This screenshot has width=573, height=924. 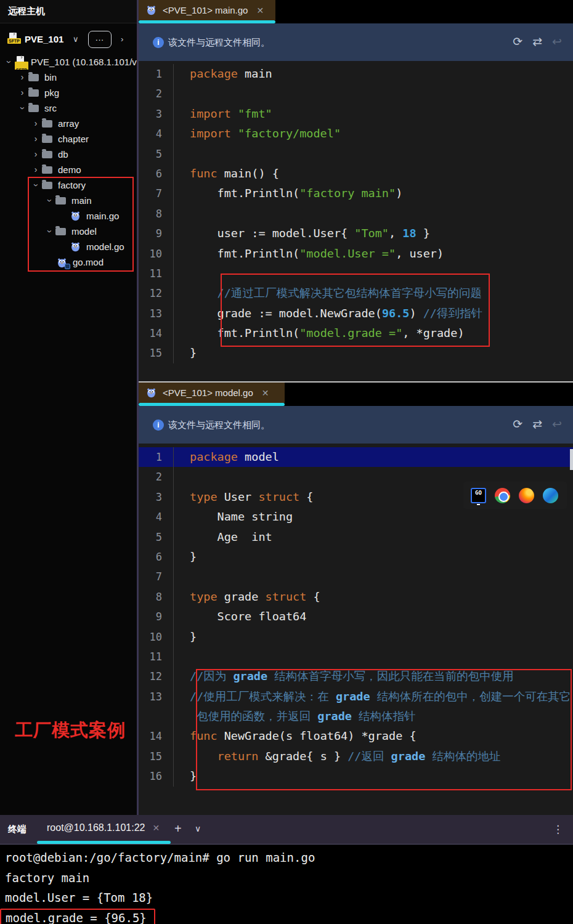 What do you see at coordinates (156, 154) in the screenshot?
I see `line-number: 5` at bounding box center [156, 154].